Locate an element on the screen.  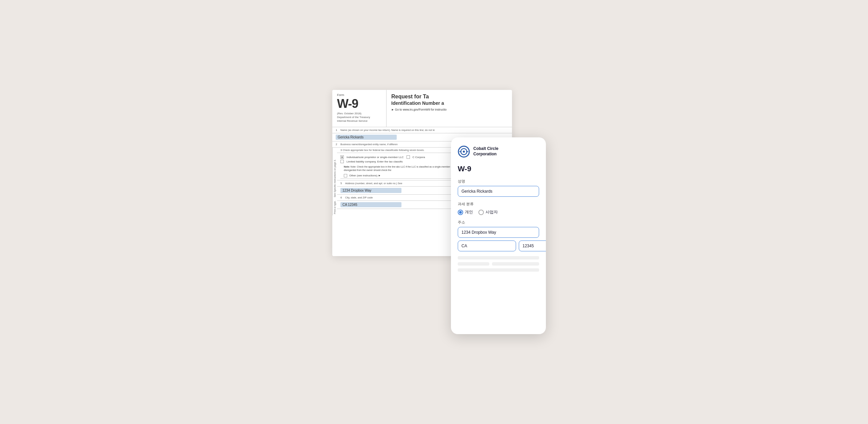
main-scene: Form W-9 (Rev. October 2018) Department … is located at coordinates (434, 212).